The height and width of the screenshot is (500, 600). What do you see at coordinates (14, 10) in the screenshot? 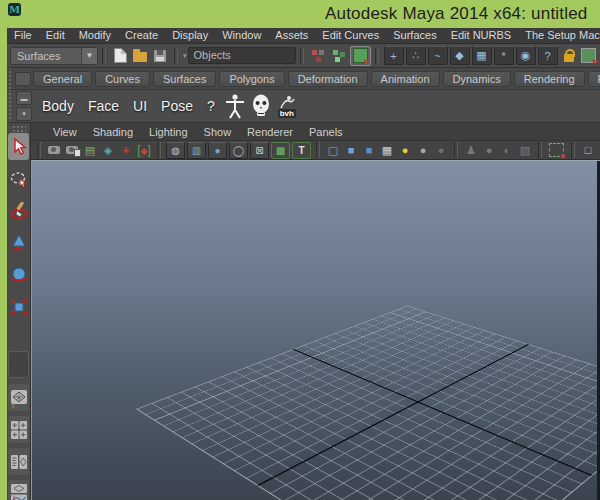
I see `maya-app-icon: M` at bounding box center [14, 10].